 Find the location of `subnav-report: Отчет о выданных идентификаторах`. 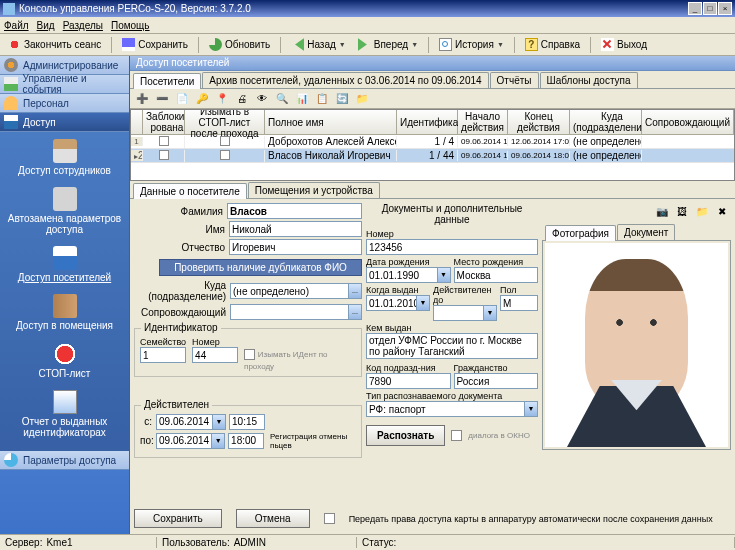

subnav-report: Отчет о выданных идентификаторах is located at coordinates (64, 416).